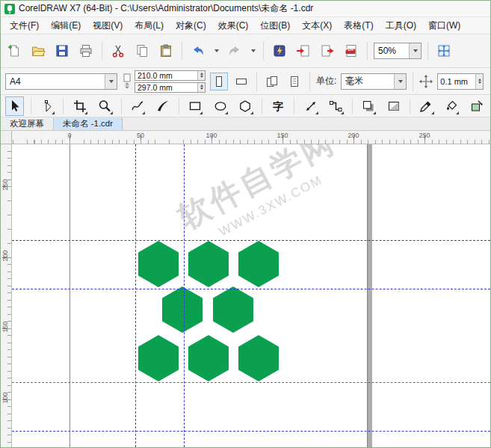 The width and height of the screenshot is (491, 448). What do you see at coordinates (108, 25) in the screenshot?
I see `menu-item: 视图(V)` at bounding box center [108, 25].